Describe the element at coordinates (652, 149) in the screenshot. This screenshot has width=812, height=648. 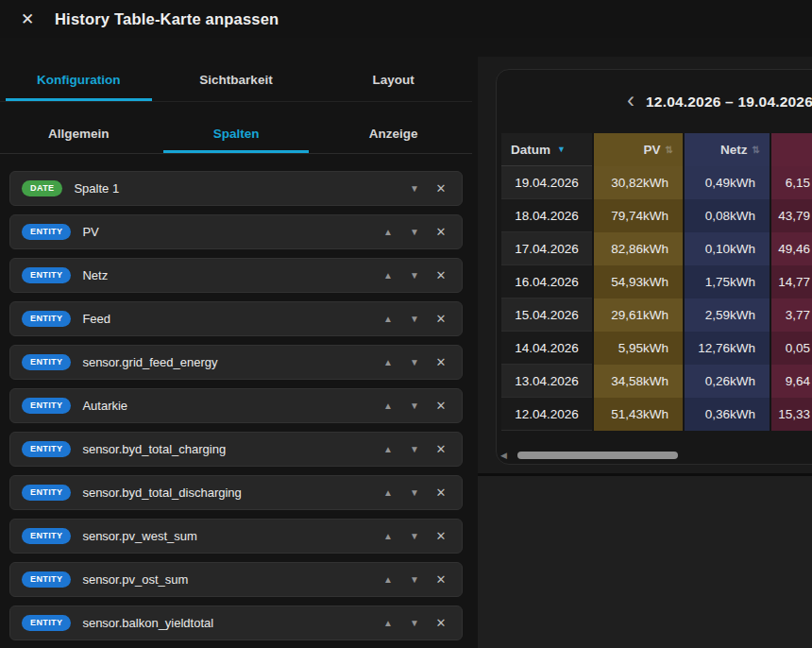
I see `header-label: PV` at that location.